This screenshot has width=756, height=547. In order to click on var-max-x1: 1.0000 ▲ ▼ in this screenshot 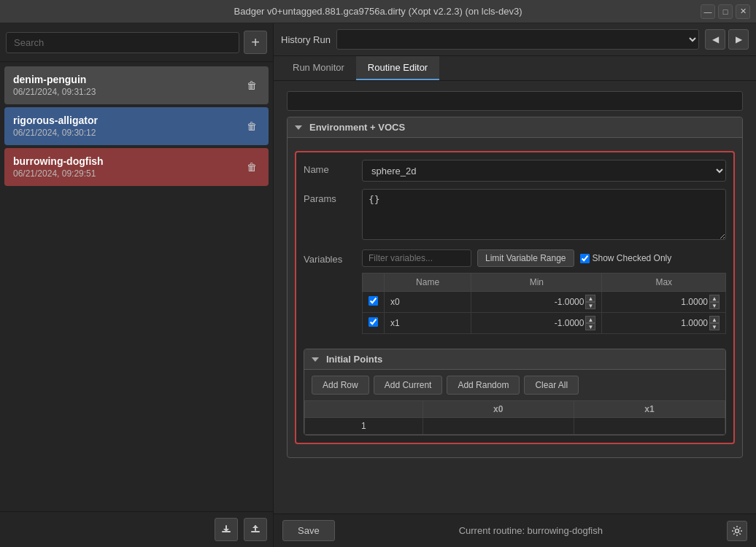, I will do `click(664, 324)`.